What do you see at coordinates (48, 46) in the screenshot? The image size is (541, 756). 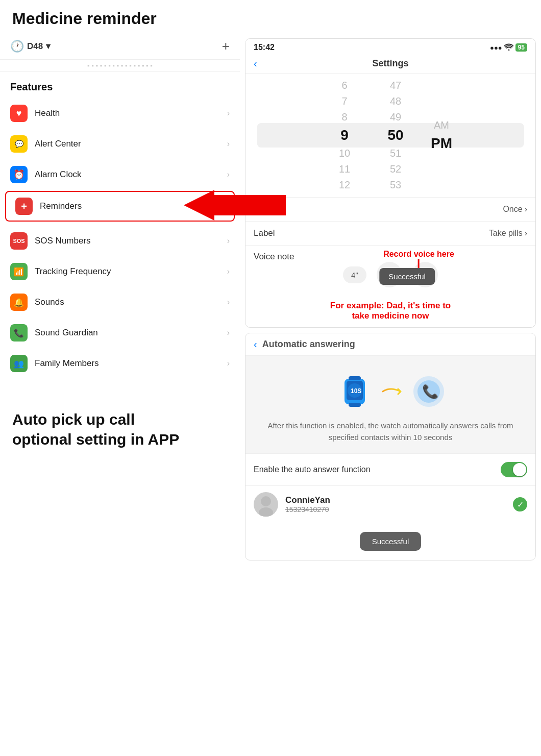 I see `device-dropdown-icon: ▾` at bounding box center [48, 46].